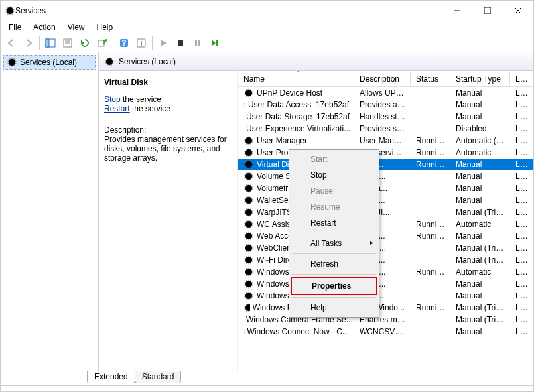  Describe the element at coordinates (382, 117) in the screenshot. I see `service-description: Handles sto...` at that location.